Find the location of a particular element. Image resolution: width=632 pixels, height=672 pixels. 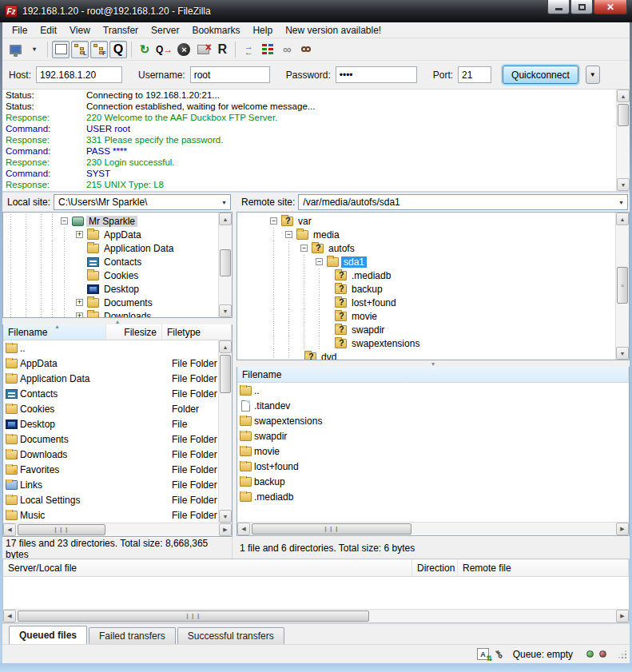

directory-listing-filters-button is located at coordinates (268, 50).